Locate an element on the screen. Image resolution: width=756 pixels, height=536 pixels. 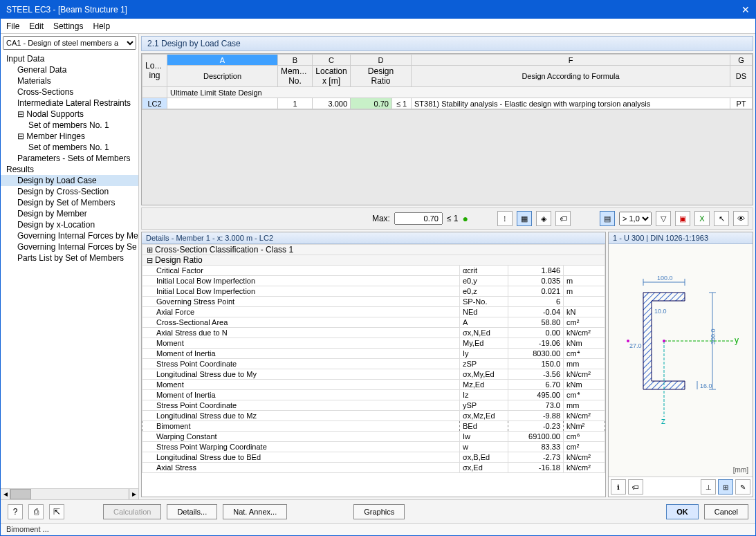
menu-help: Help is located at coordinates (101, 26).